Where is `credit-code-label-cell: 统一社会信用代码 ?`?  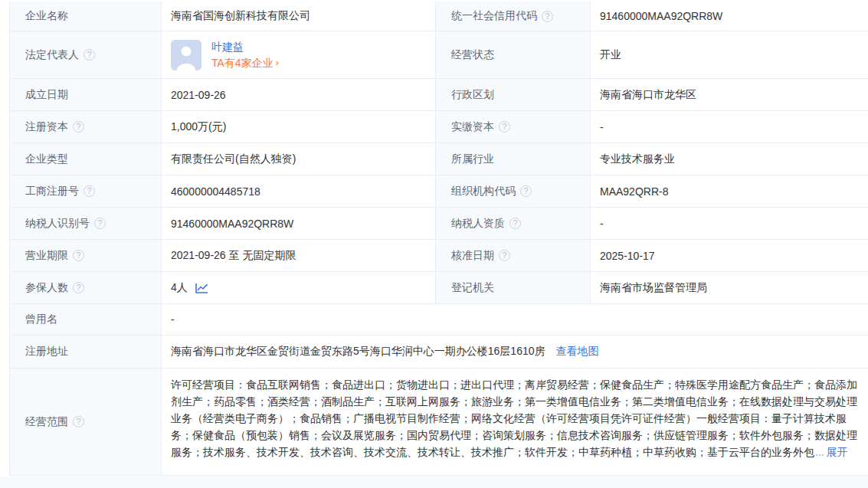 credit-code-label-cell: 统一社会信用代码 ? is located at coordinates (513, 17).